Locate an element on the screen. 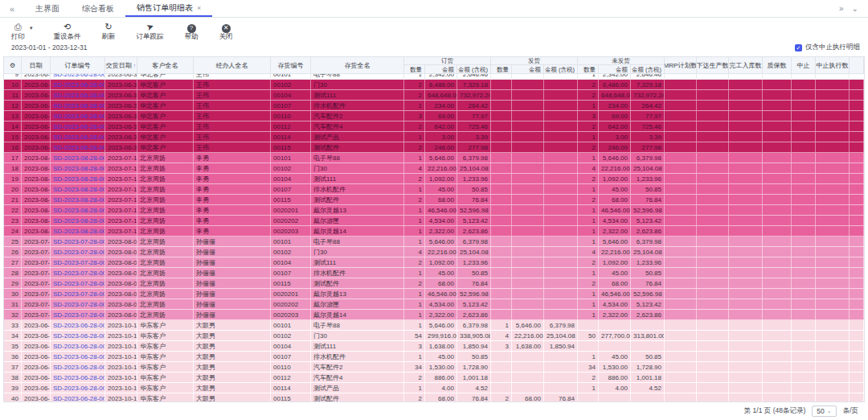 Image resolution: width=868 pixels, height=420 pixels. tab-dashboard: 综合看板 is located at coordinates (98, 8).